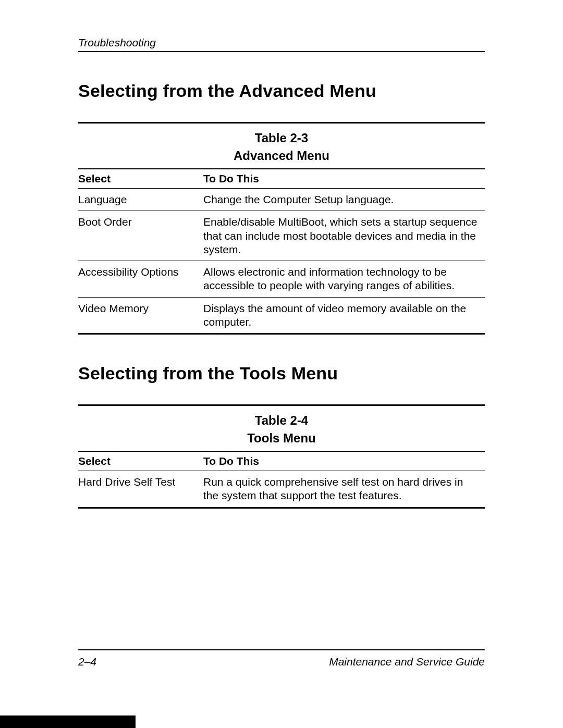 The image size is (563, 728). What do you see at coordinates (344, 279) in the screenshot?
I see `cell-action: Allows electronic and information techno…` at bounding box center [344, 279].